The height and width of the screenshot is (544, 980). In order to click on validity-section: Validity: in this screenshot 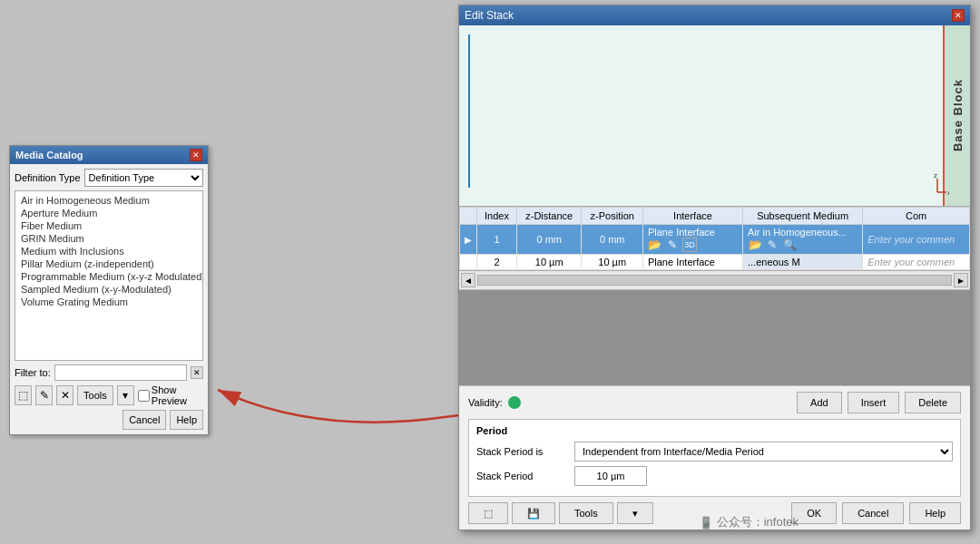, I will do `click(495, 403)`.